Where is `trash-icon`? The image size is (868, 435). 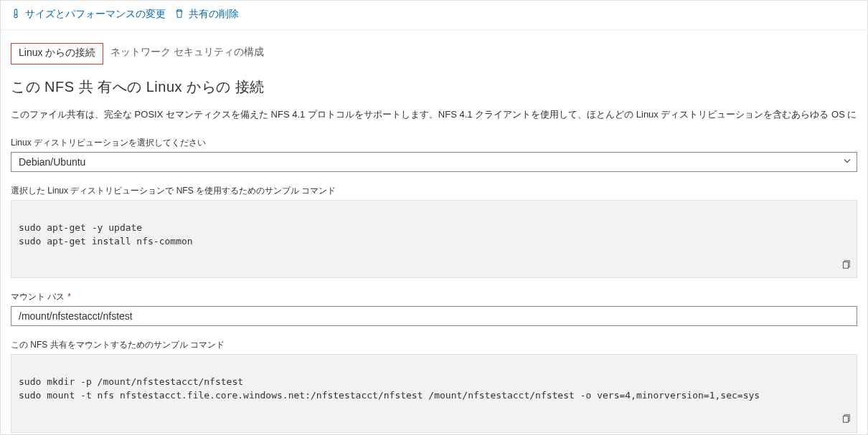 trash-icon is located at coordinates (179, 14).